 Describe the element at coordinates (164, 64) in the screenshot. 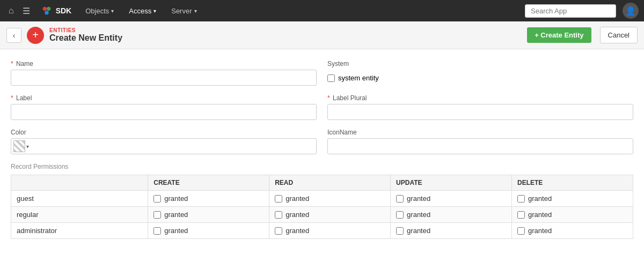

I see `name-label: * Name` at that location.